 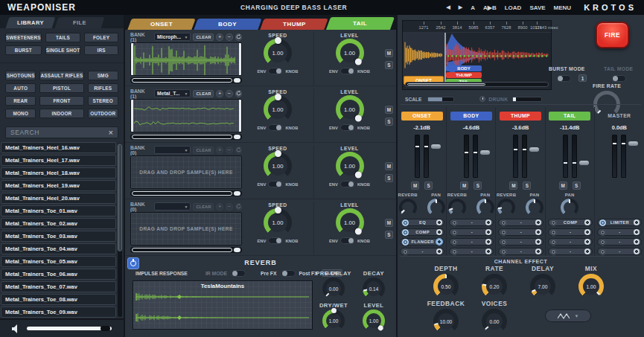 What do you see at coordinates (61, 88) in the screenshot?
I see `filter-pistol: PISTOL` at bounding box center [61, 88].